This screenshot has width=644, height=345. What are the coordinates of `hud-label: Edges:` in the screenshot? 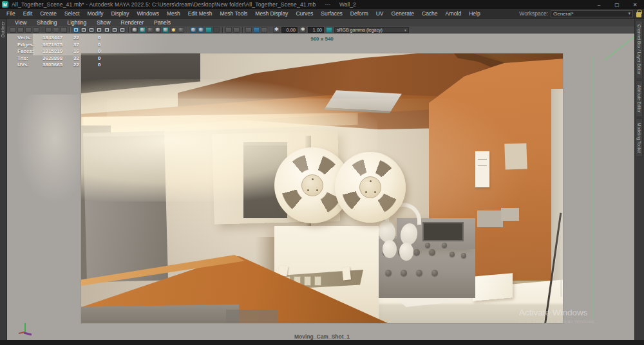 It's located at (26, 45).